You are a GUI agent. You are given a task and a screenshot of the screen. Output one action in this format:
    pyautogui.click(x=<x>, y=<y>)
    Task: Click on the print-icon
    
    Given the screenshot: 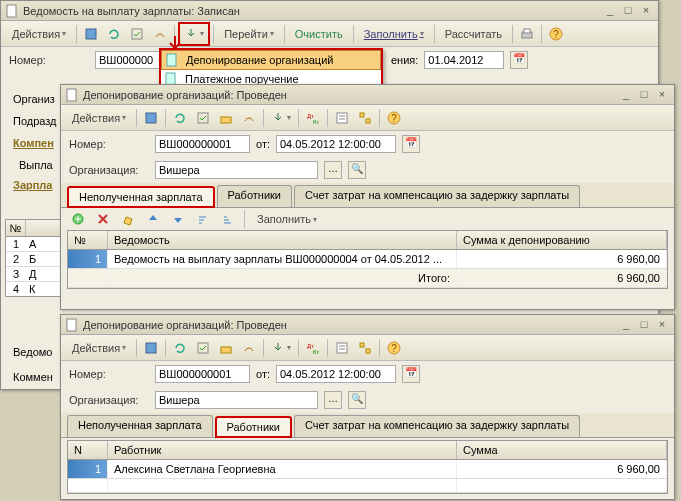 What is the action you would take?
    pyautogui.click(x=527, y=34)
    